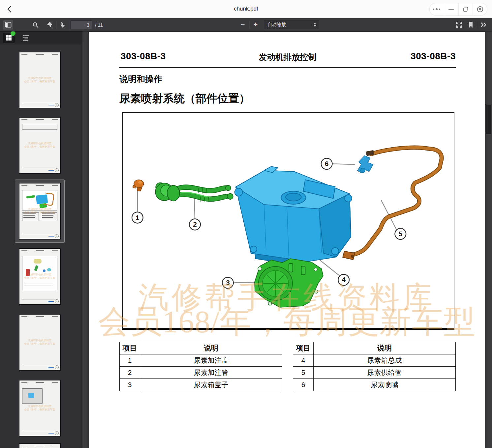  I want to click on table-cell: 6, so click(303, 385).